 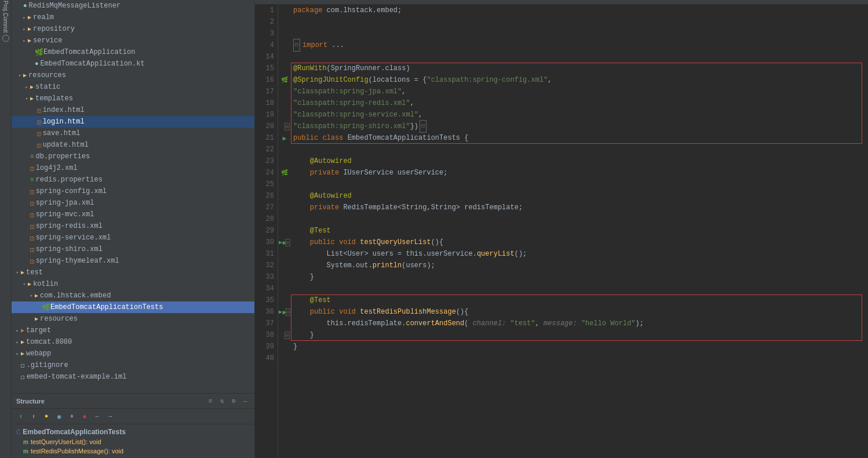 I want to click on tree-arrow-resources, so click(x=20, y=75).